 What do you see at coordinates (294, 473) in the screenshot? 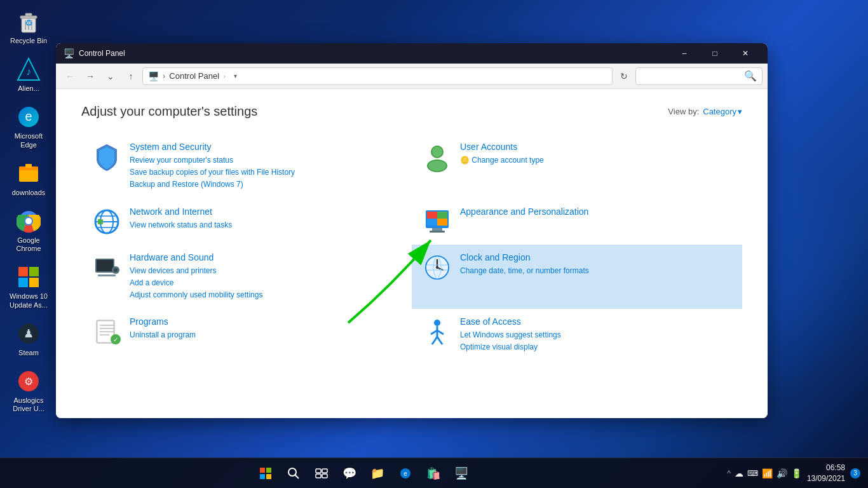
I see `taskbar-search` at bounding box center [294, 473].